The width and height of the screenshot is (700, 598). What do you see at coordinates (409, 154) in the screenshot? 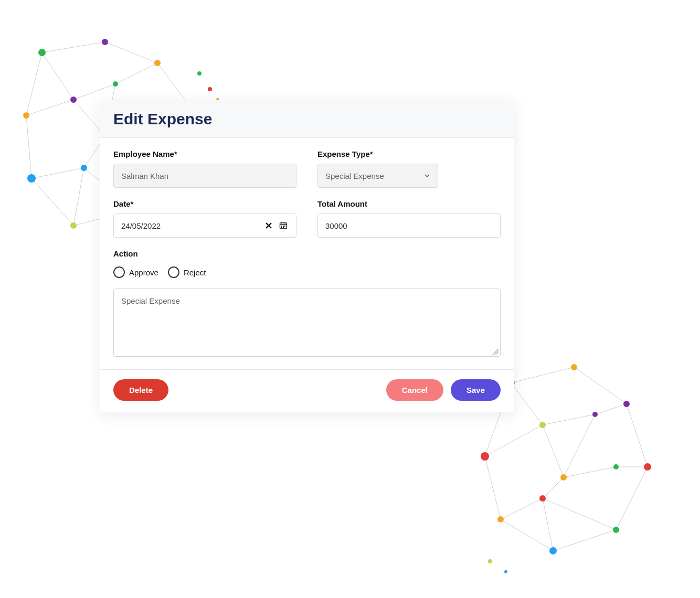
I see `expense-type-label: Expense Type*` at bounding box center [409, 154].